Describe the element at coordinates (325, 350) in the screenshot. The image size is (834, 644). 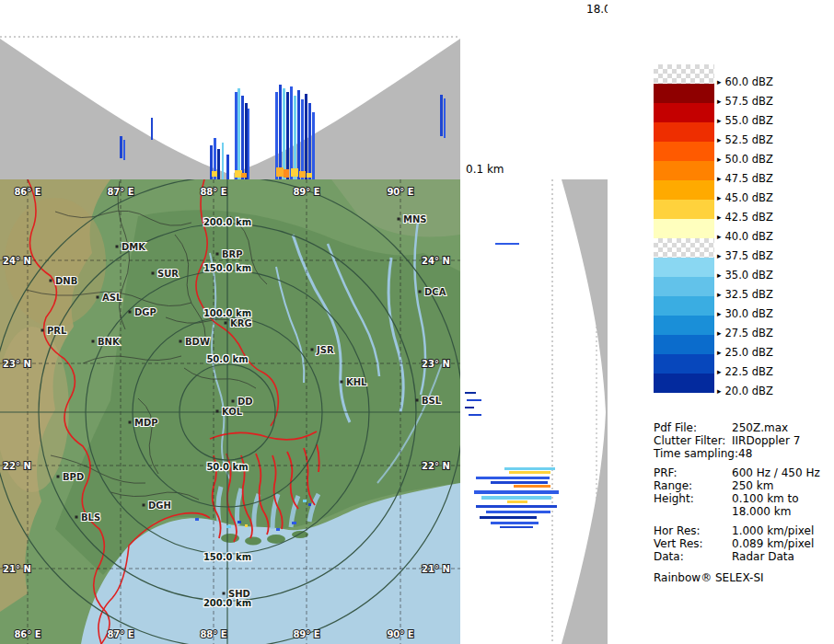
I see `city-label: JSR` at that location.